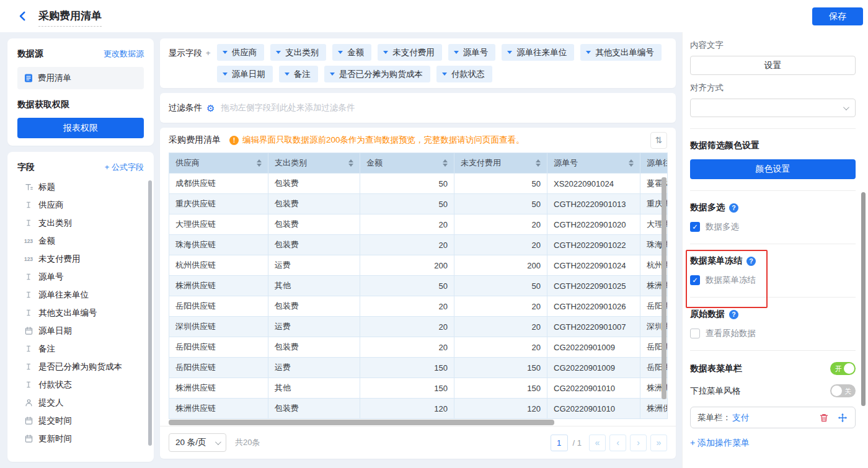 The height and width of the screenshot is (468, 868). I want to click on prev-page-button: ‹, so click(618, 443).